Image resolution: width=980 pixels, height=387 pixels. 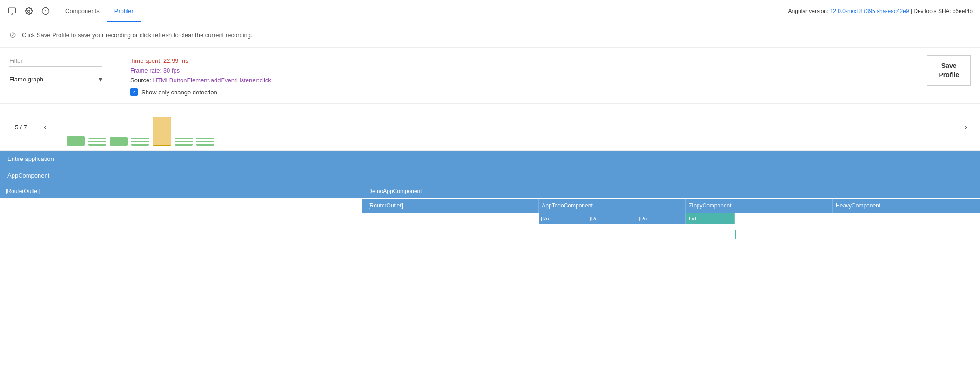 I want to click on page-indicator: 5 / 7, so click(x=21, y=127).